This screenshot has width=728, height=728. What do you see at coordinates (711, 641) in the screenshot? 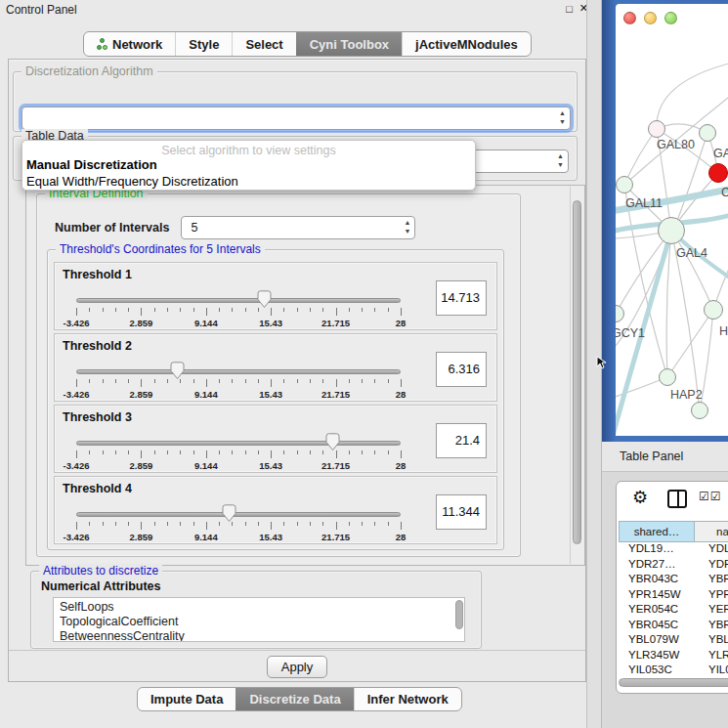
I see `cell-name: YBL0` at bounding box center [711, 641].